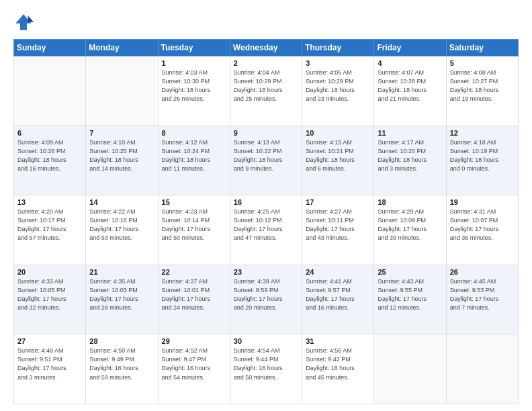 This screenshot has width=532, height=411. What do you see at coordinates (193, 161) in the screenshot?
I see `calendar-cell: 8Sunrise: 4:12 AM Sunset: 10:24 PM Dayli…` at bounding box center [193, 161].